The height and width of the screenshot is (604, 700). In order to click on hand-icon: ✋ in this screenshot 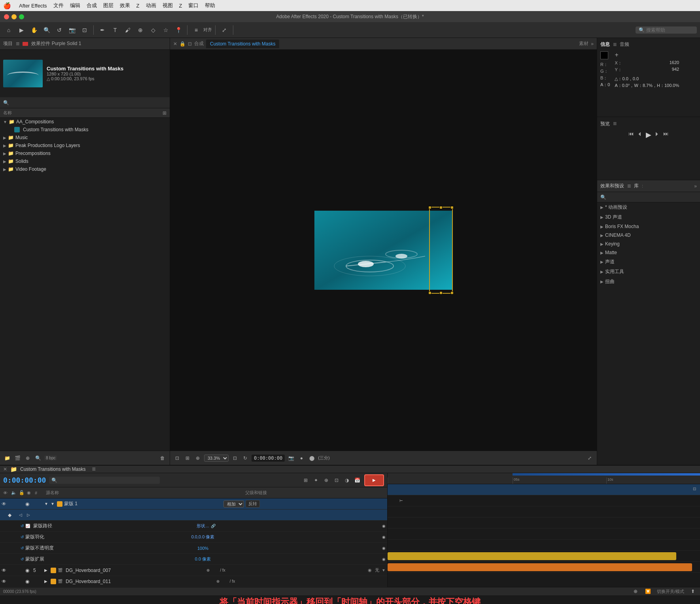, I will do `click(34, 30)`.